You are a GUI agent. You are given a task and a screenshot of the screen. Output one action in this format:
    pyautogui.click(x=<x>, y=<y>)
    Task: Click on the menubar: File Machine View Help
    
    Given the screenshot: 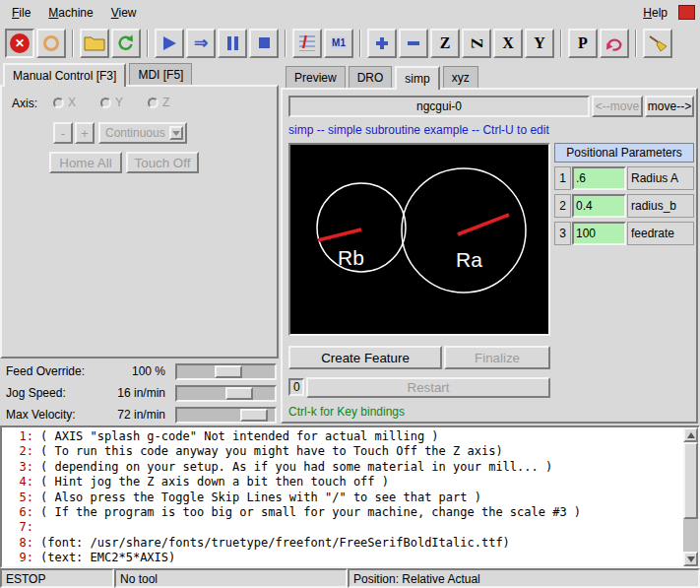 What is the action you would take?
    pyautogui.click(x=350, y=12)
    